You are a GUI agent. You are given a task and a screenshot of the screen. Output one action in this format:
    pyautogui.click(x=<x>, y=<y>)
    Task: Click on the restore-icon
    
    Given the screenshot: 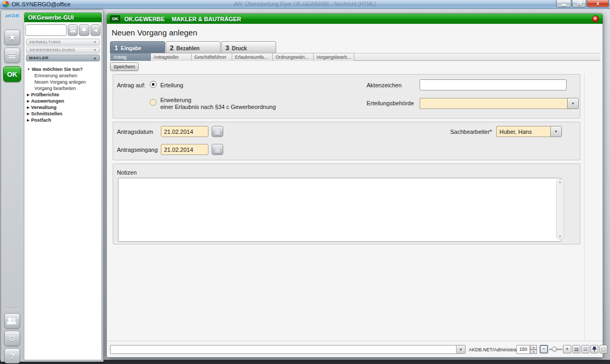 What is the action you would take?
    pyautogui.click(x=579, y=4)
    